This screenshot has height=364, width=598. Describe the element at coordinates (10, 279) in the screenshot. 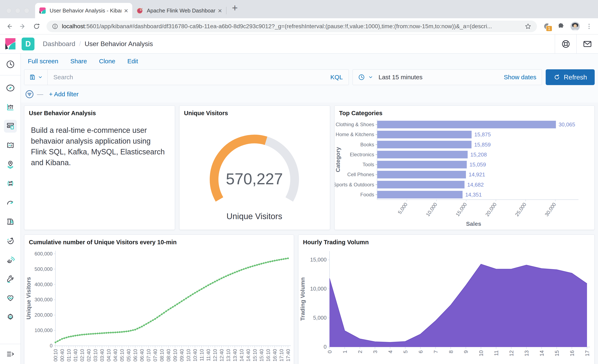

I see `sidebar-item-dev-tools` at that location.